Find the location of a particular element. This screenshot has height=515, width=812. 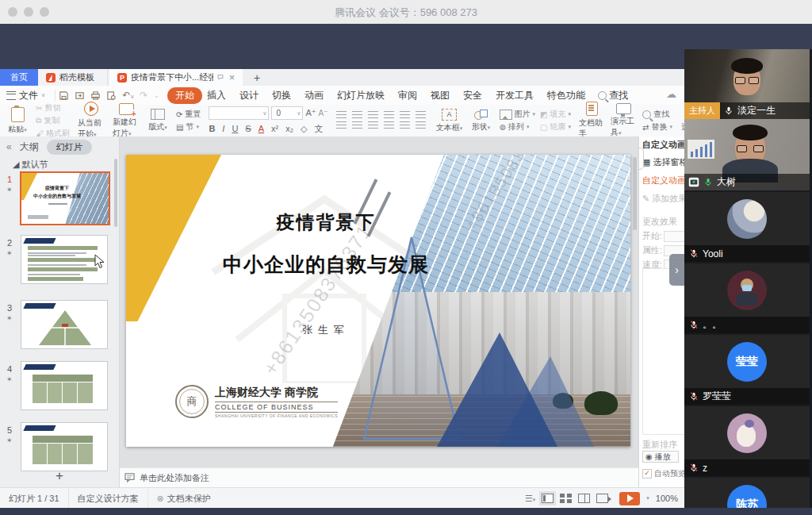

video-tile-sharer: 大树 is located at coordinates (747, 155).